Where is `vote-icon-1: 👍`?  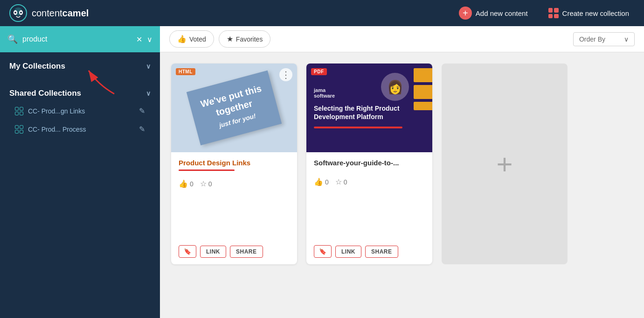 vote-icon-1: 👍 is located at coordinates (183, 184).